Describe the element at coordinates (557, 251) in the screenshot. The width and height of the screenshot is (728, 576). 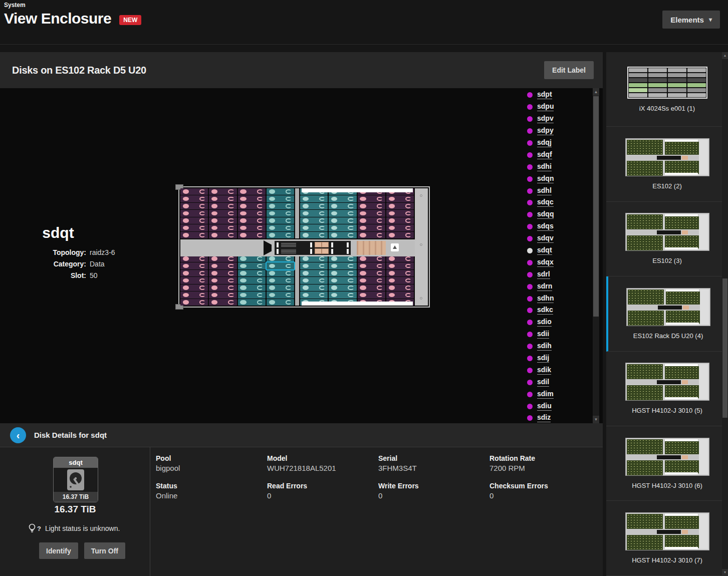
I see `disk-list-item: sdqt` at that location.